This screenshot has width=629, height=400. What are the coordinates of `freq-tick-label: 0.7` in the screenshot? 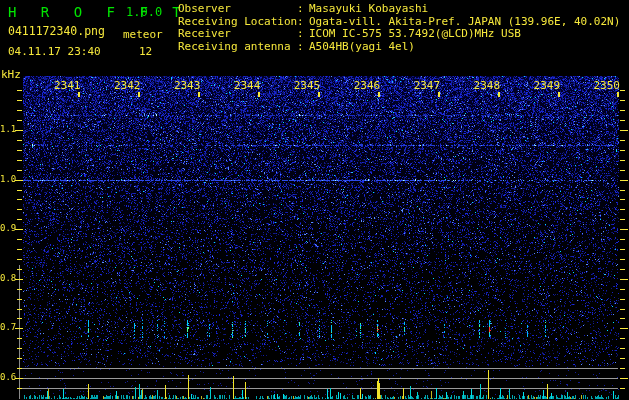 It's located at (7, 328).